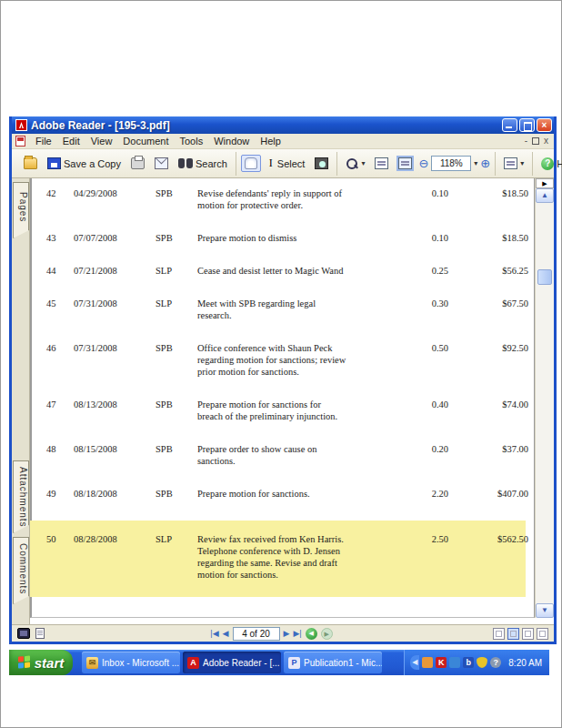  Describe the element at coordinates (441, 662) in the screenshot. I see `tray-k-app-icon: K` at that location.